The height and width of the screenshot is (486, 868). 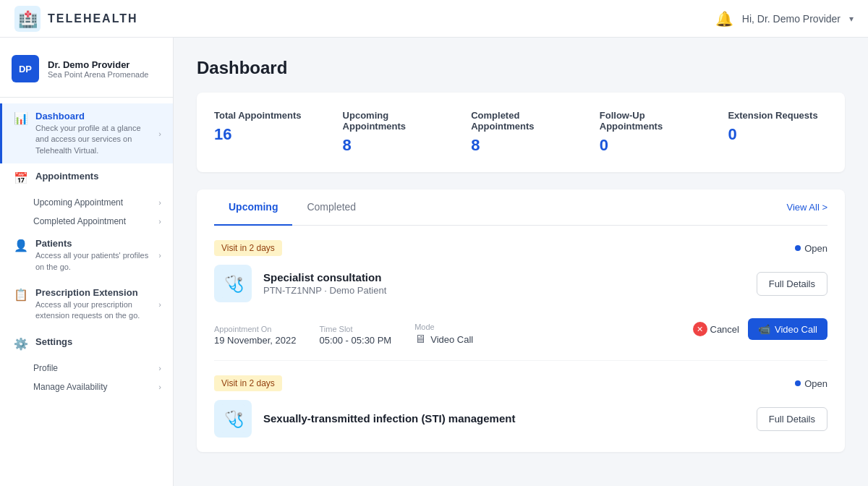 What do you see at coordinates (21, 344) in the screenshot?
I see `settings-icon: ⚙️` at bounding box center [21, 344].